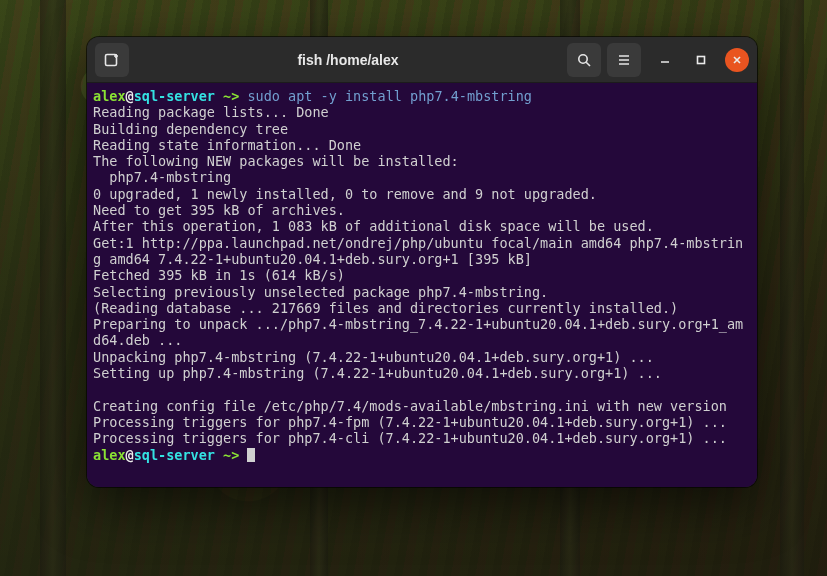 Image resolution: width=827 pixels, height=576 pixels. I want to click on output-line: Reading state information... Done, so click(227, 145).